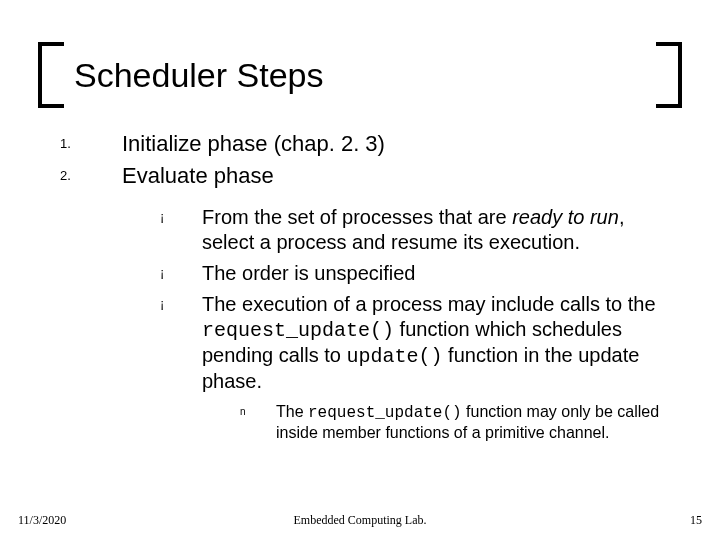 The image size is (720, 540). Describe the element at coordinates (441, 343) in the screenshot. I see `sub-list-text: The execution of a process may include c…` at that location.